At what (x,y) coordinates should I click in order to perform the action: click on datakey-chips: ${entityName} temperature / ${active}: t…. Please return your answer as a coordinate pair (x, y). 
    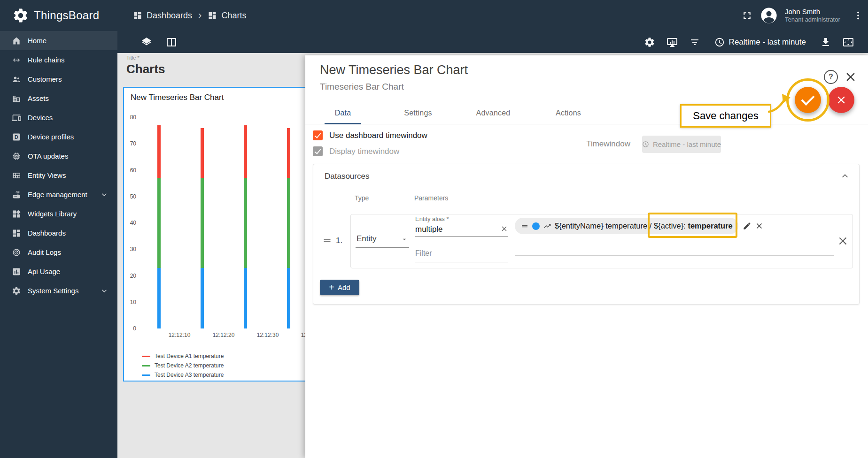
    Looking at the image, I should click on (627, 226).